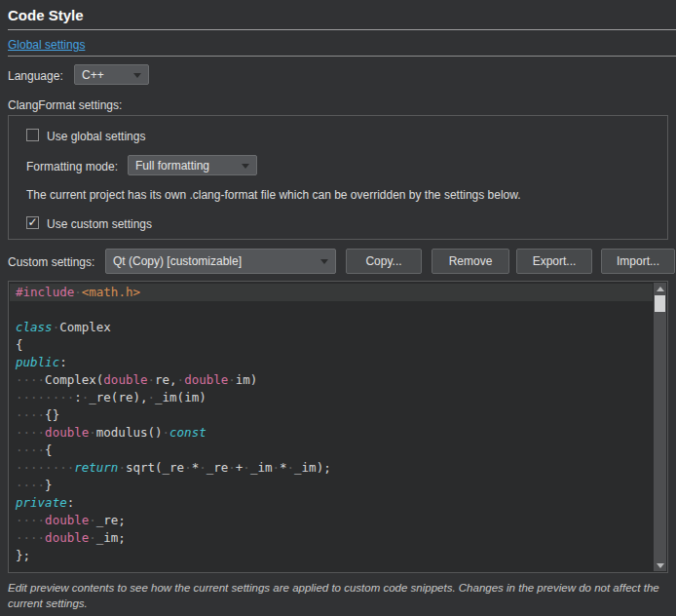 This screenshot has height=616, width=676. I want to click on language-select-value: C++, so click(94, 75).